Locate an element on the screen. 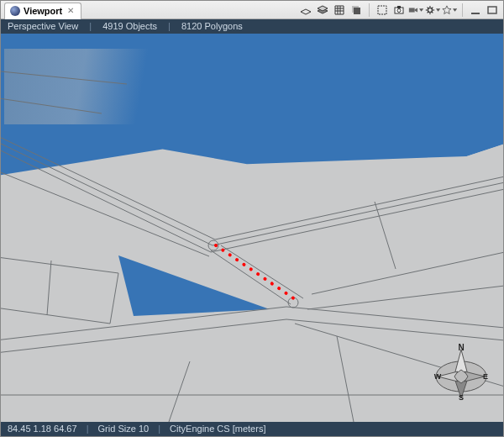 The height and width of the screenshot is (437, 504). wireframe-icon is located at coordinates (306, 10).